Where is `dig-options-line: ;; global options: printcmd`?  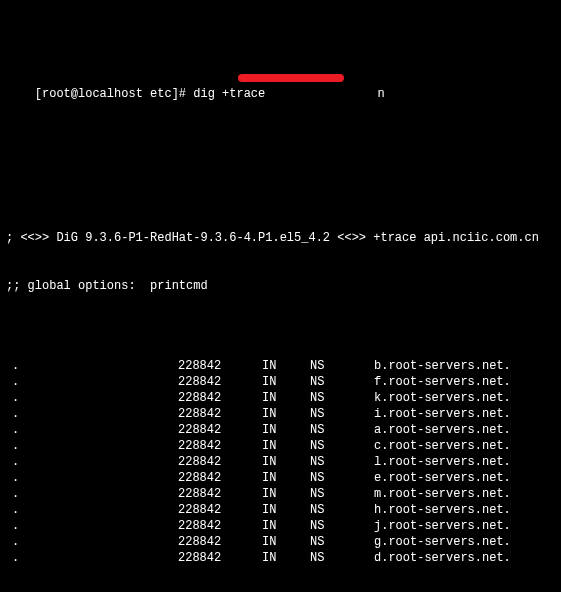 dig-options-line: ;; global options: printcmd is located at coordinates (280, 286).